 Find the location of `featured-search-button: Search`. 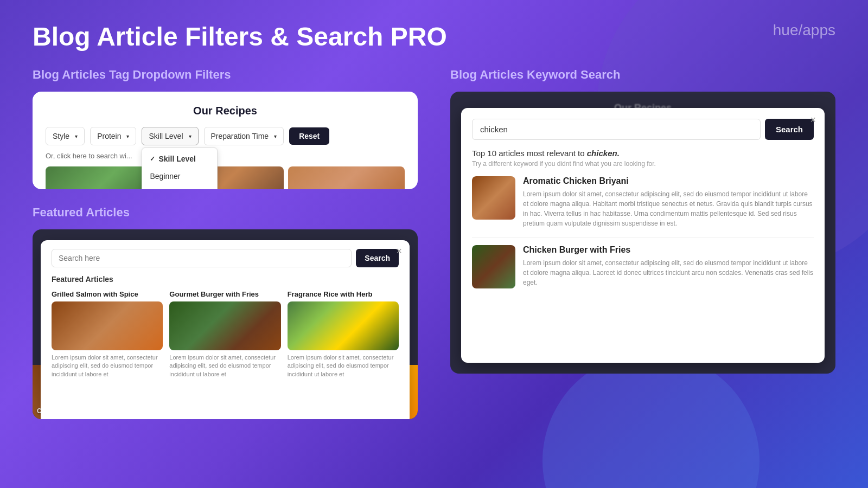

featured-search-button: Search is located at coordinates (378, 258).